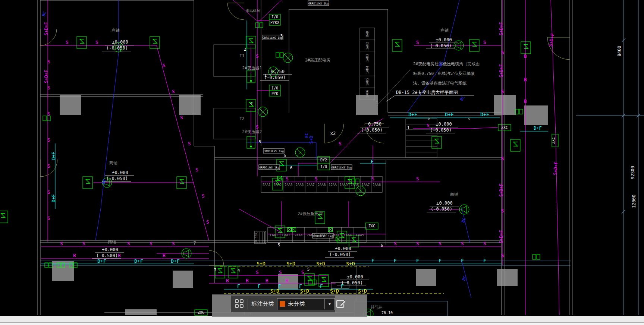  What do you see at coordinates (429, 119) in the screenshot?
I see `cad-text: ▽` at bounding box center [429, 119].